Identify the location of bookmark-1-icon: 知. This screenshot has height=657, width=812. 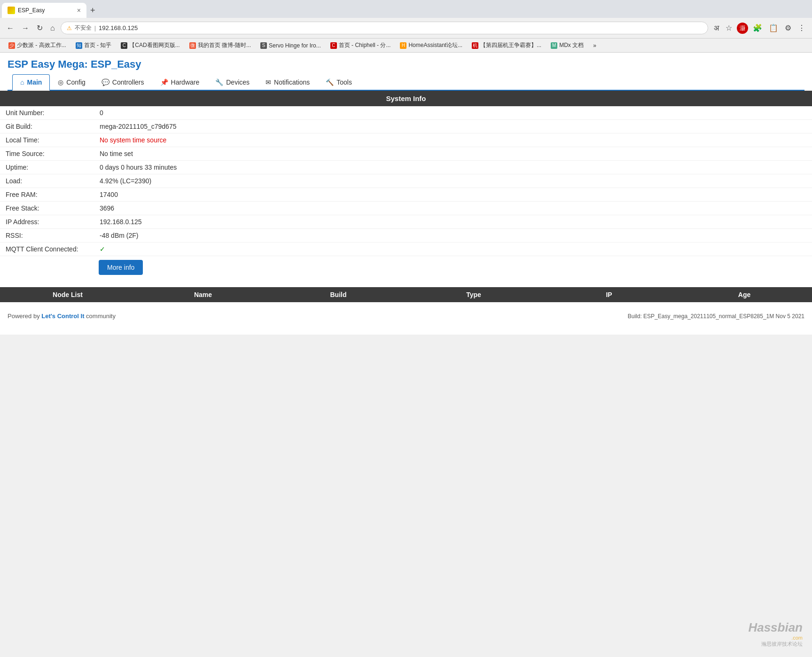
(79, 46).